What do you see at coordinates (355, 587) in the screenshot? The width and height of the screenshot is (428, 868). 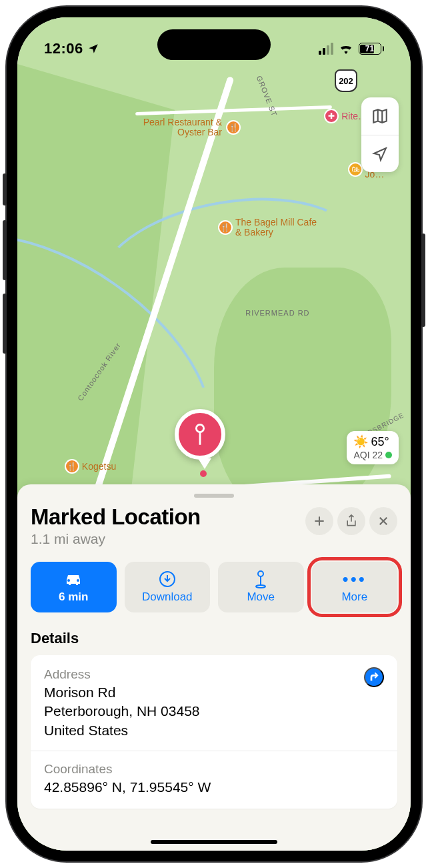 I see `more-button-highlight: ••• More` at bounding box center [355, 587].